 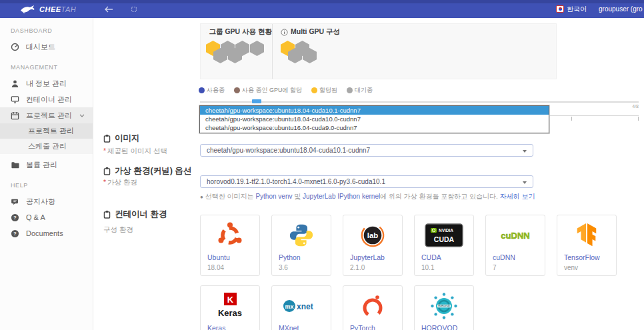 I want to click on username-label: groupuser (group, so click(x=621, y=9).